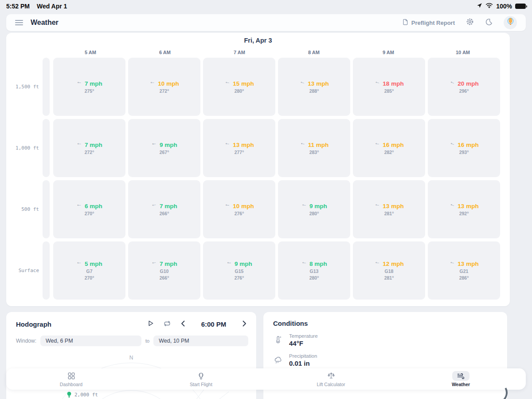 The width and height of the screenshot is (532, 399). I want to click on tab-dashboard: Dashboard, so click(71, 379).